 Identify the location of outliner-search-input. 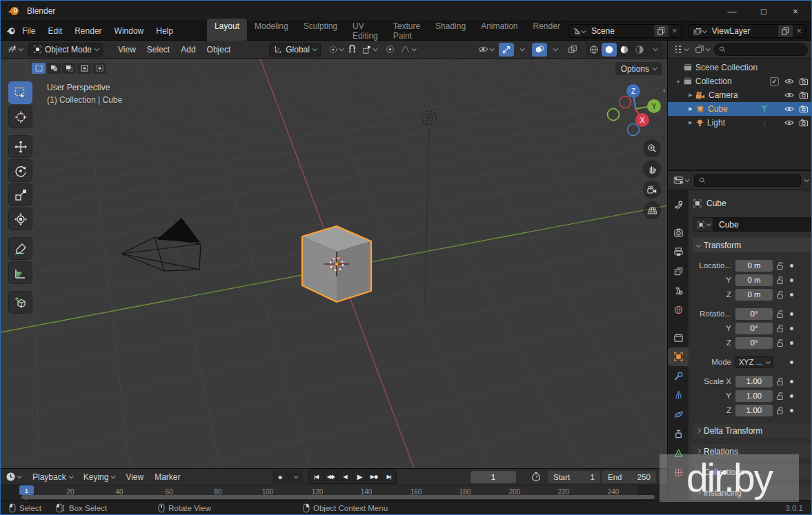
(766, 50).